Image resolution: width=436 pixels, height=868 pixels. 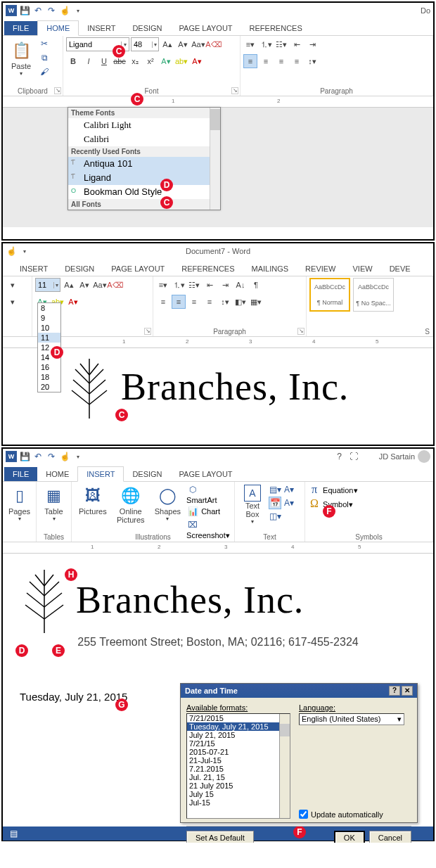 What do you see at coordinates (73, 61) in the screenshot?
I see `bold-button: B` at bounding box center [73, 61].